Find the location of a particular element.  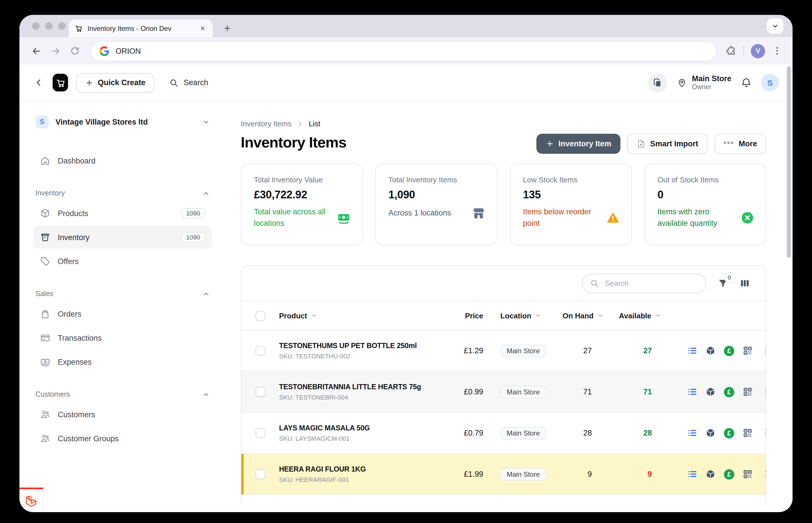

tab-close-icon is located at coordinates (202, 29).